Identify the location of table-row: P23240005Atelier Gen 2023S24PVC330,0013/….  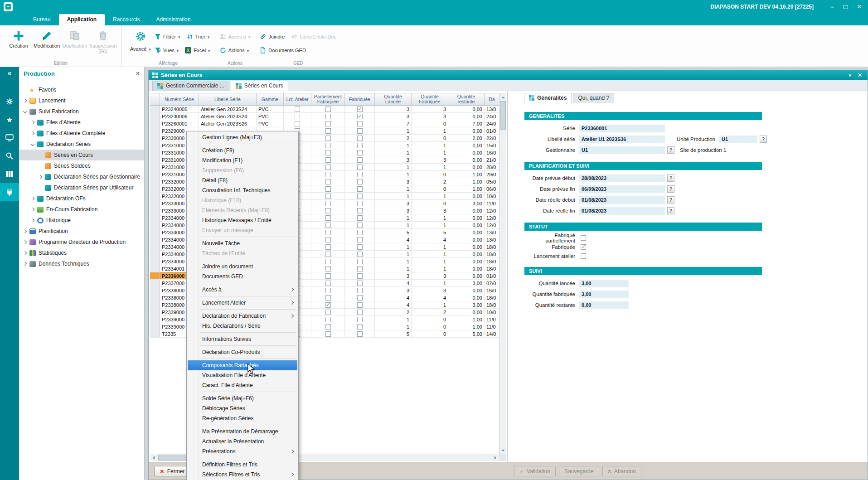
(325, 109).